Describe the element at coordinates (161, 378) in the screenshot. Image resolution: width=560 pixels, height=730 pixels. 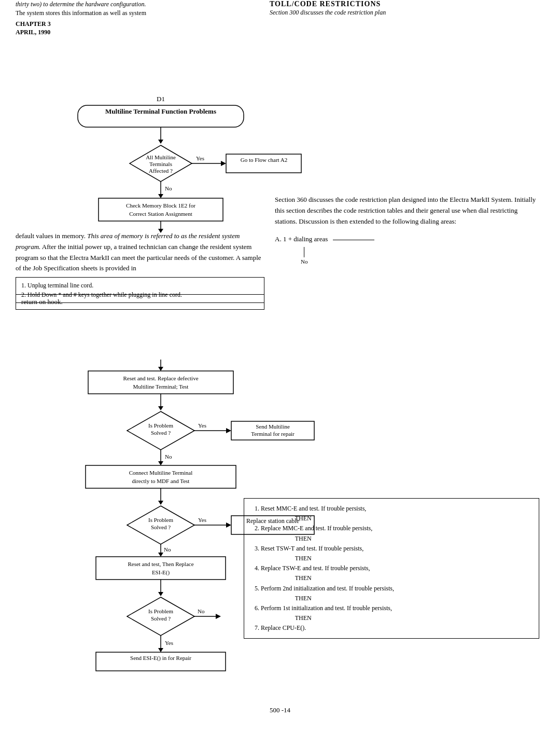
I see `svg-text:Reset and test. Replace defect: Reset and test. Replace defective` at that location.